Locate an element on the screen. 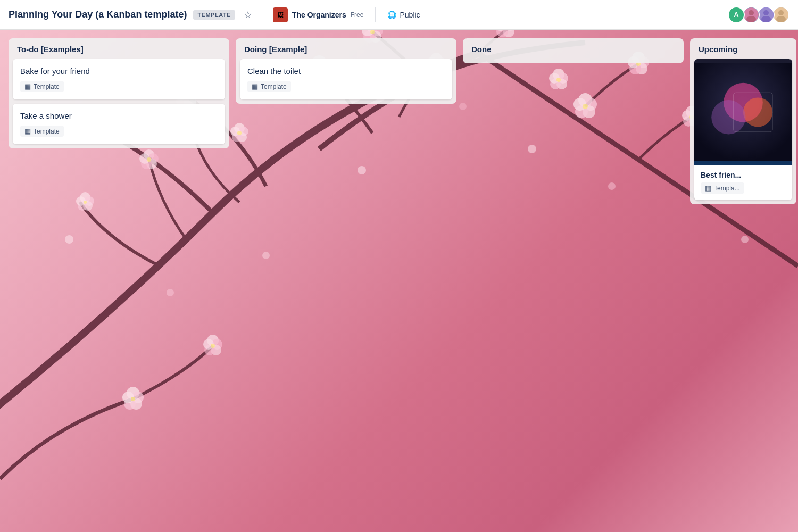 This screenshot has height=532, width=798. workspace-free-label: Free is located at coordinates (358, 15).